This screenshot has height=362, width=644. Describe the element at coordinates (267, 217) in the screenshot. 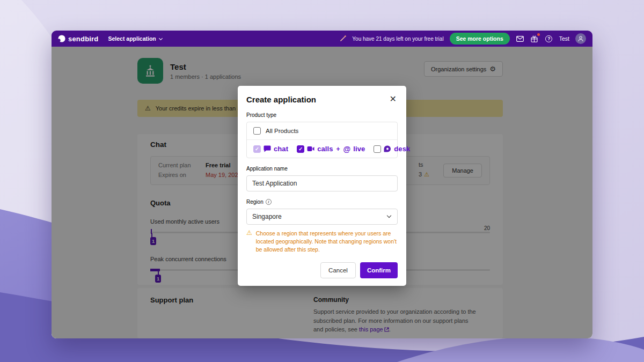

I see `region-selected-value: Singapore` at that location.